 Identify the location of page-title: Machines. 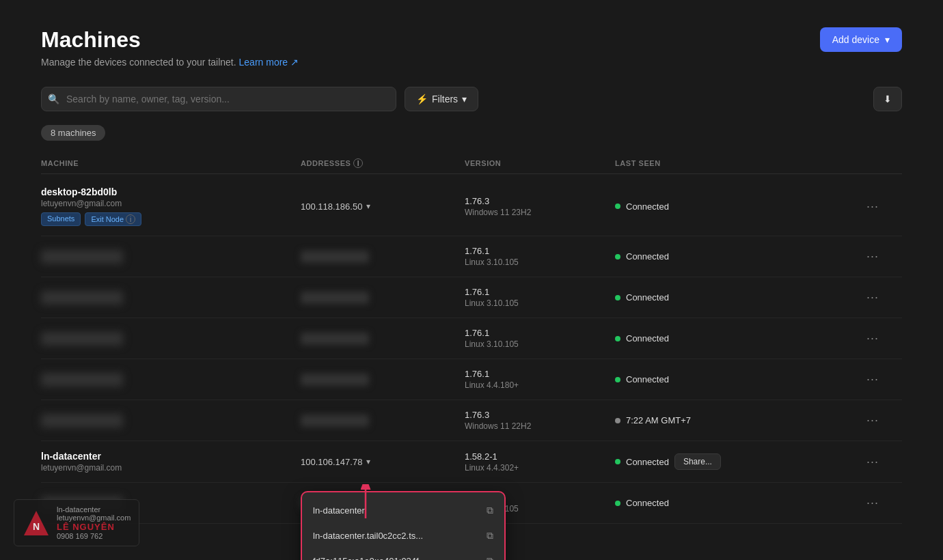
(169, 40).